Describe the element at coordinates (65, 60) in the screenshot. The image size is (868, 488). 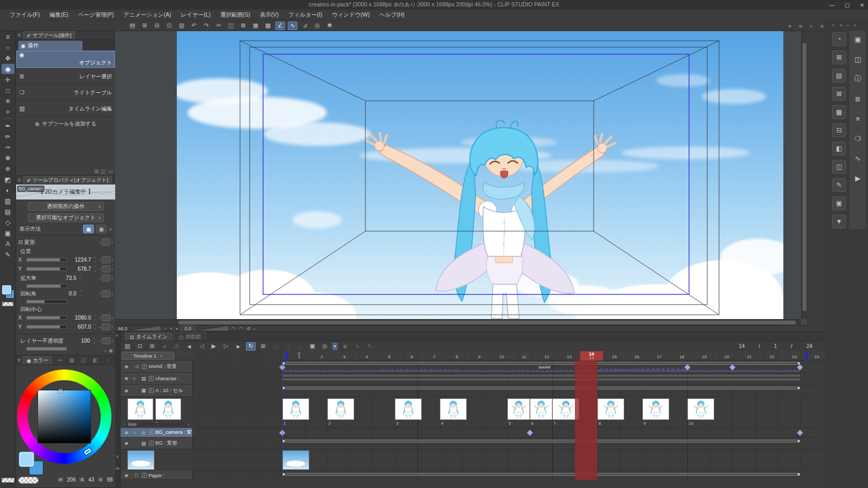
I see `subtool-item-object: ◉オブジェクト` at that location.